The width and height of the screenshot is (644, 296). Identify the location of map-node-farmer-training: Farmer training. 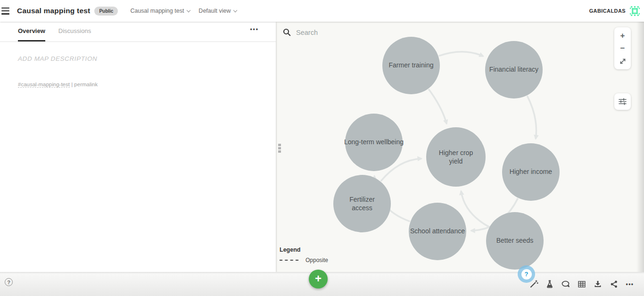
(411, 66).